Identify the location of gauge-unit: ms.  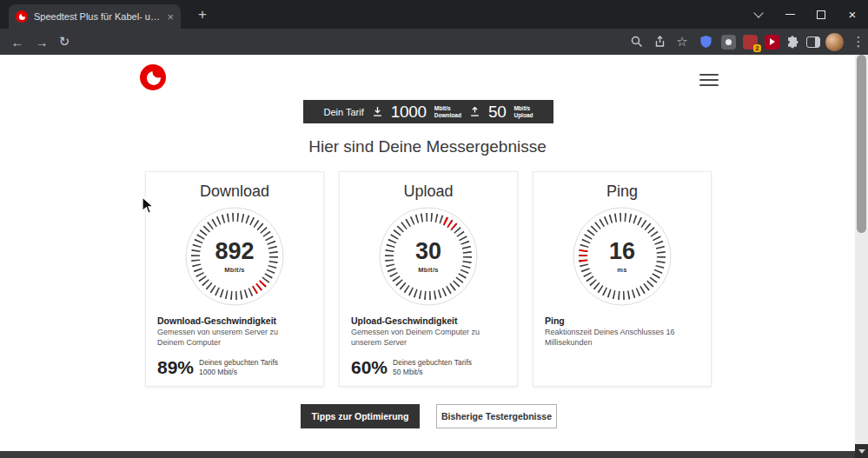
(622, 269).